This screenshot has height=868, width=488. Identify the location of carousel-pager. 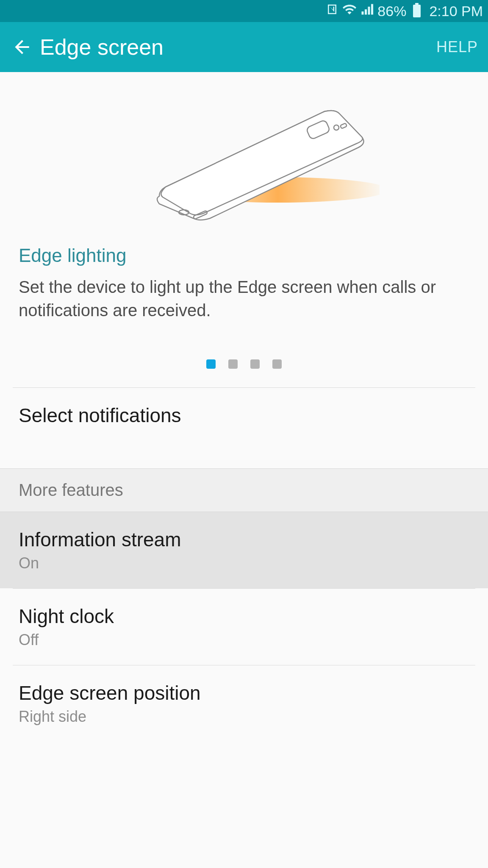
(244, 361).